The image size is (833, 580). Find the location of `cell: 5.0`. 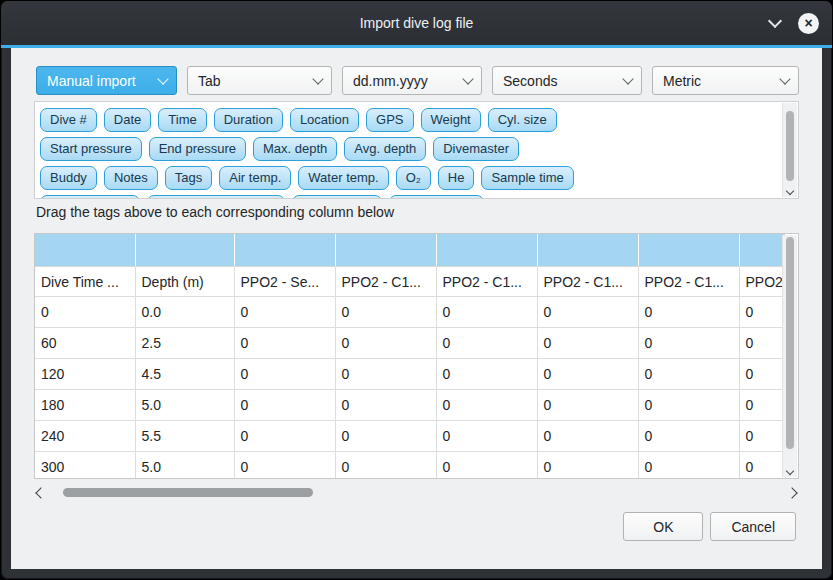

cell: 5.0 is located at coordinates (184, 466).